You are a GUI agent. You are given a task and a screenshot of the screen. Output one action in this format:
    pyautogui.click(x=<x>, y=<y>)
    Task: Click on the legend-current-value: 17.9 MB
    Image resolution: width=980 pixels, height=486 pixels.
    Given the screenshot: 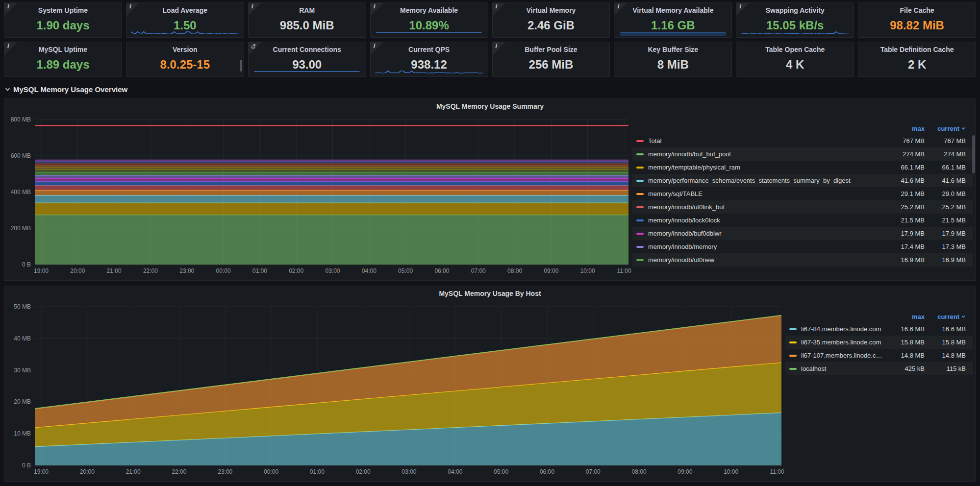 What is the action you would take?
    pyautogui.click(x=945, y=233)
    